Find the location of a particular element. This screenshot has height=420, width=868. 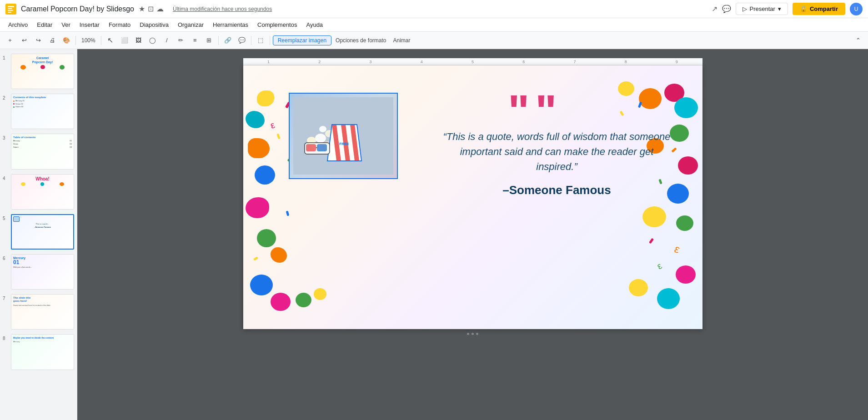

star-icon: ★ is located at coordinates (142, 9).